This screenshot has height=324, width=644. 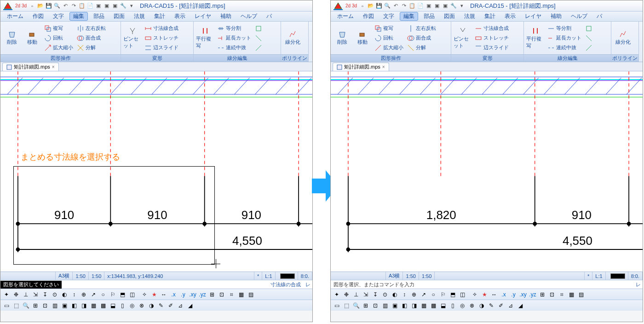 I want to click on star-icon: ★, so click(x=484, y=295).